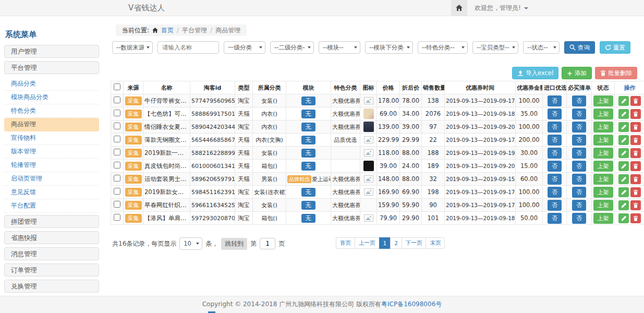 The width and height of the screenshot is (644, 313). What do you see at coordinates (339, 47) in the screenshot?
I see `filter-select: --模块--` at bounding box center [339, 47].